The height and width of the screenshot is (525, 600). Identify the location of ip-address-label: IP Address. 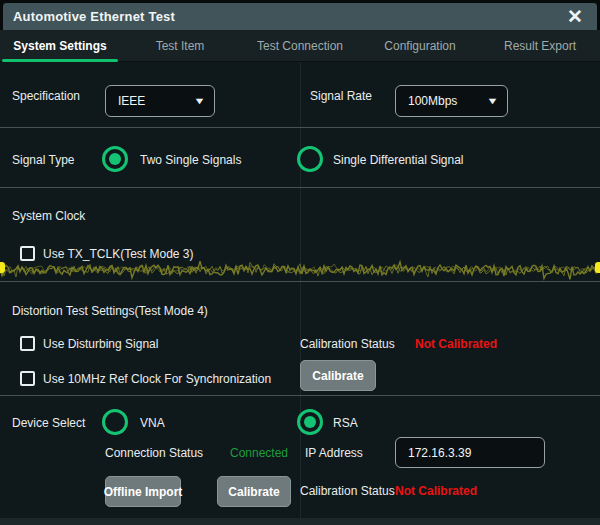
(334, 453).